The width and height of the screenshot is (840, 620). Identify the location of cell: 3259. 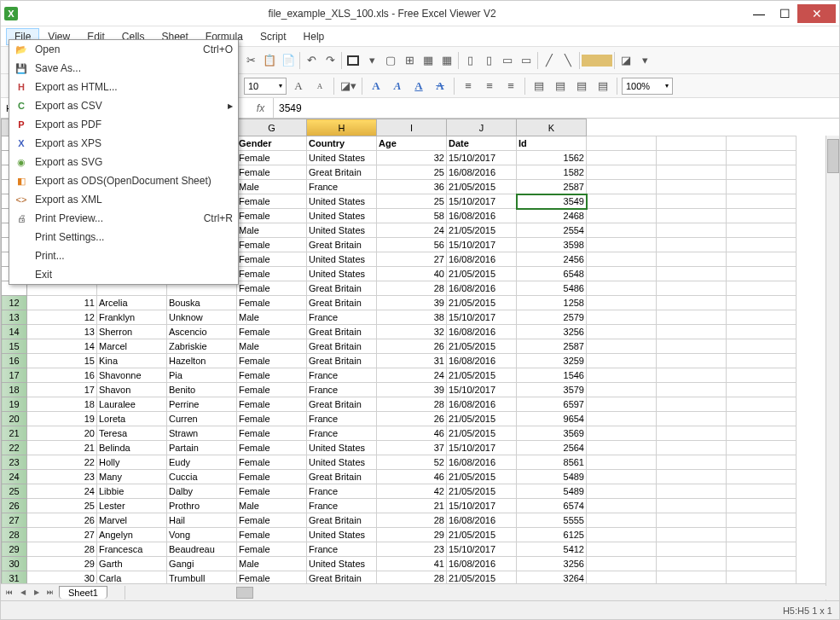
(552, 362).